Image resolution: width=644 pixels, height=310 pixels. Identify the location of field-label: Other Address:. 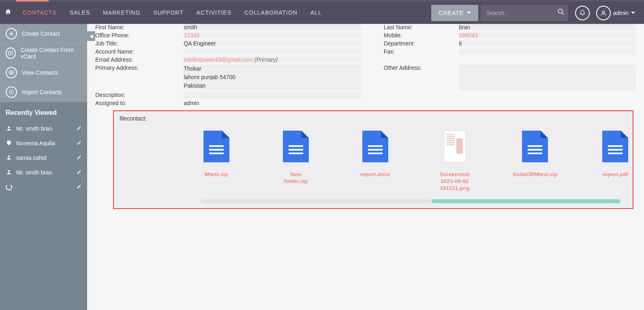
(421, 77).